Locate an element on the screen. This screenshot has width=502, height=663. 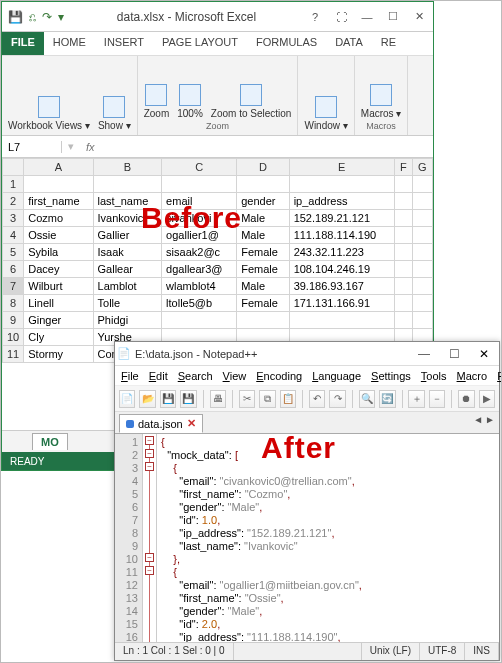
namebox-dropdown-icon: ▾ is located at coordinates (71, 146).